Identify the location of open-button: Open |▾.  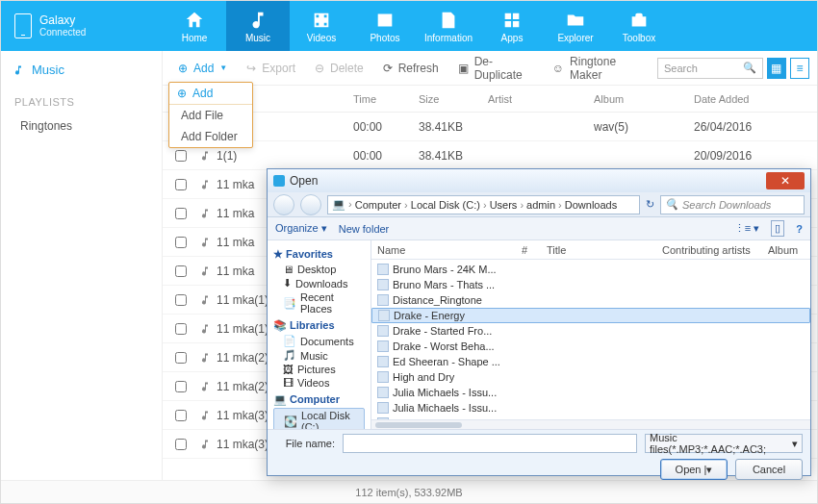
(694, 469).